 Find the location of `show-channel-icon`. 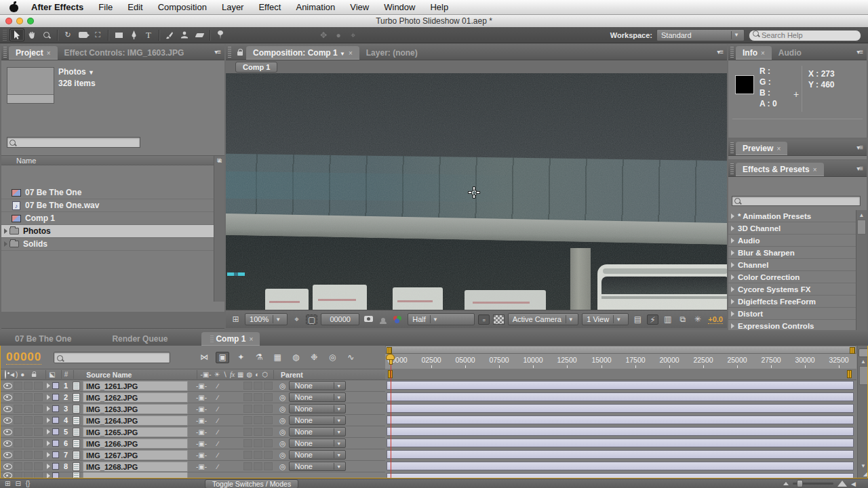

show-channel-icon is located at coordinates (399, 320).